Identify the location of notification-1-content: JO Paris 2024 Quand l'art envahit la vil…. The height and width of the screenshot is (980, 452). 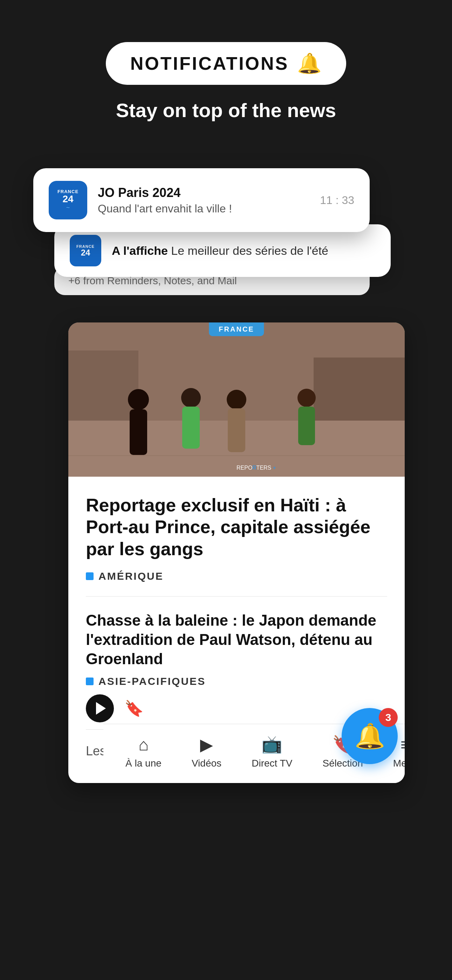
(204, 200).